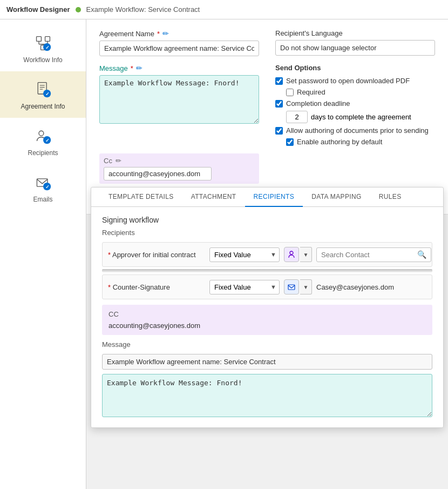  Describe the element at coordinates (267, 287) in the screenshot. I see `recipient-row-counter-signature: * Counter-Signature Fixed Value ▼` at that location.